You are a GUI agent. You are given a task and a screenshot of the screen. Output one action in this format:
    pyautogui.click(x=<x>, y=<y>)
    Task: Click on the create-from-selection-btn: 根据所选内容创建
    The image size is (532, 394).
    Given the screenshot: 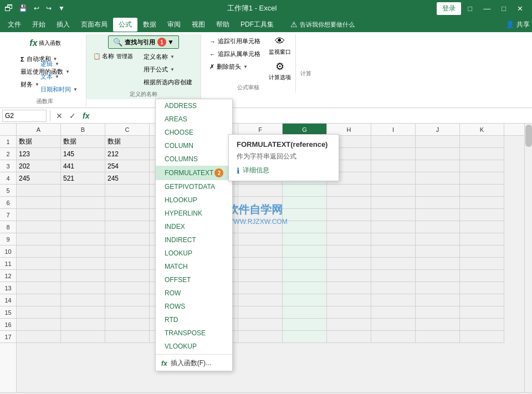 What is the action you would take?
    pyautogui.click(x=168, y=82)
    